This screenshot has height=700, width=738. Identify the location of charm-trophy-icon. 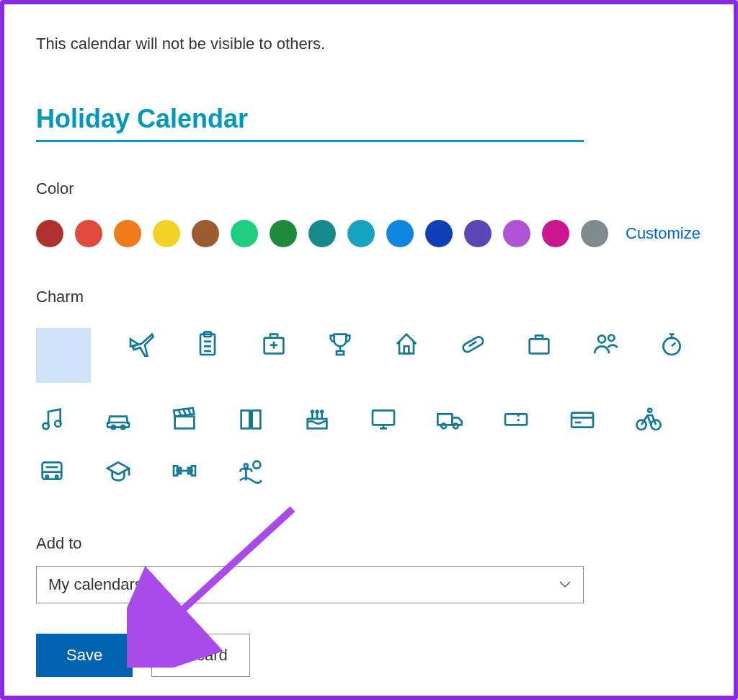
(340, 344).